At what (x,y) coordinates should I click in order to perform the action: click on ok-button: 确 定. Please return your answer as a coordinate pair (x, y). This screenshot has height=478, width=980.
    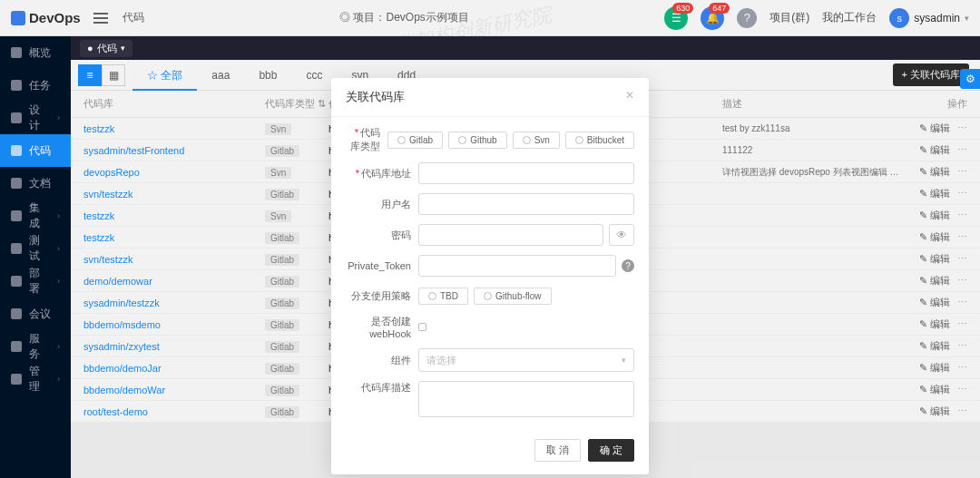
    Looking at the image, I should click on (612, 450).